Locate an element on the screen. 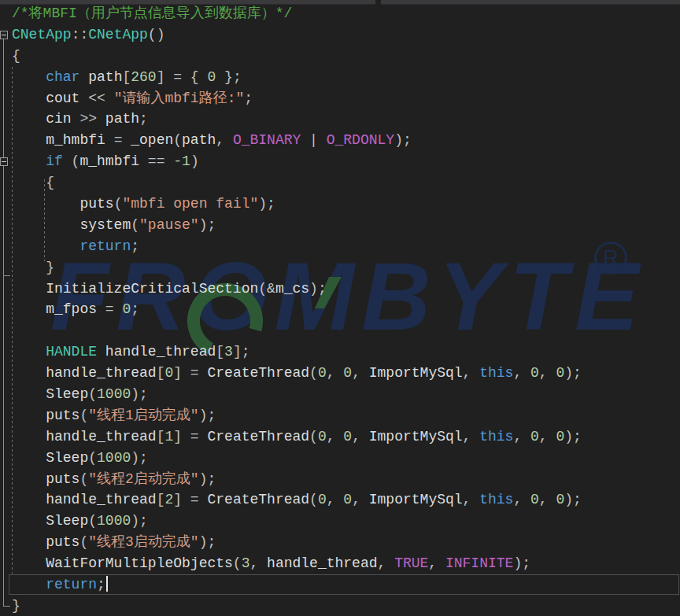 This screenshot has height=616, width=680. code-token-type: CNetApp is located at coordinates (118, 35).